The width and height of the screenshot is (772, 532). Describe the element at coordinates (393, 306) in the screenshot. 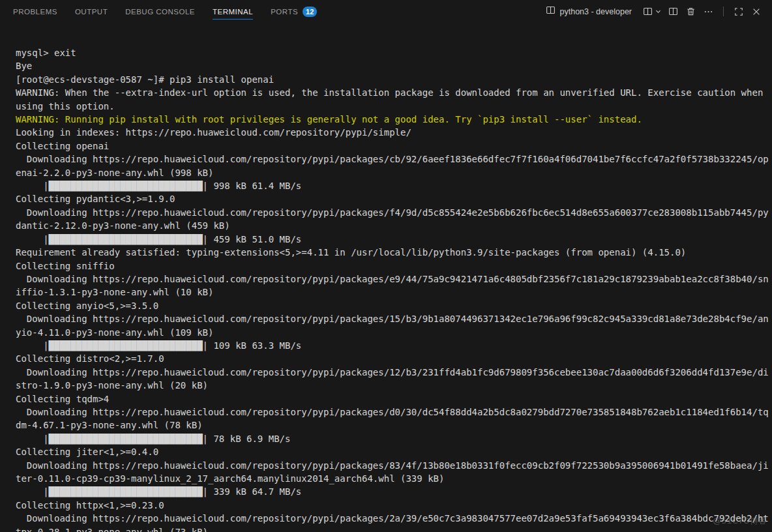

I see `terminal-line: Collecting anyio<5,>=3.5.0` at that location.